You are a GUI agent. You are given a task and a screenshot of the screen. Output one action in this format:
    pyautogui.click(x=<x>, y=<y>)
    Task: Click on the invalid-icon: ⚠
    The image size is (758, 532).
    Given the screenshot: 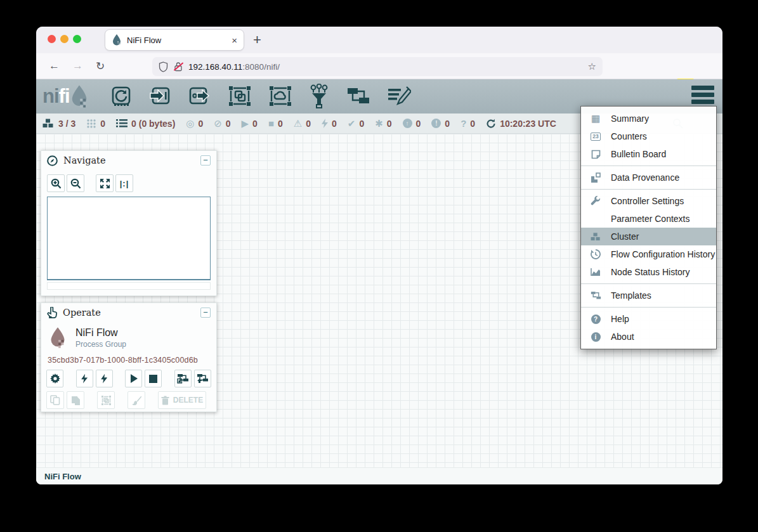 What is the action you would take?
    pyautogui.click(x=298, y=123)
    